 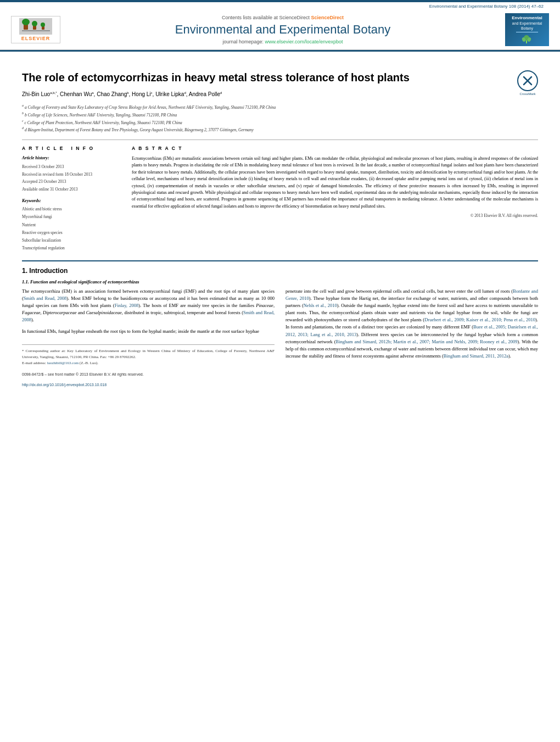 I want to click on journal-homepage: journal homepage: www.elsevier.com/locat…, so click(x=283, y=42).